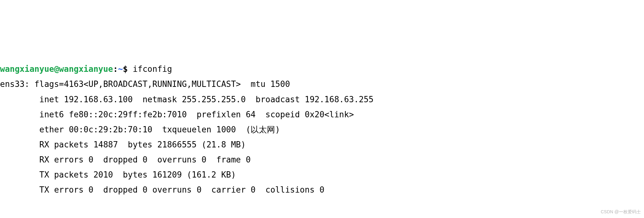  I want to click on command-entered: ifconfig, so click(153, 69).